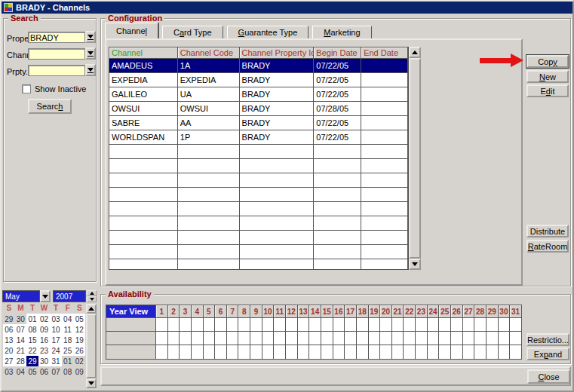 The image size is (574, 392). I want to click on table-row: SABREAABRADY07/22/05, so click(259, 124).